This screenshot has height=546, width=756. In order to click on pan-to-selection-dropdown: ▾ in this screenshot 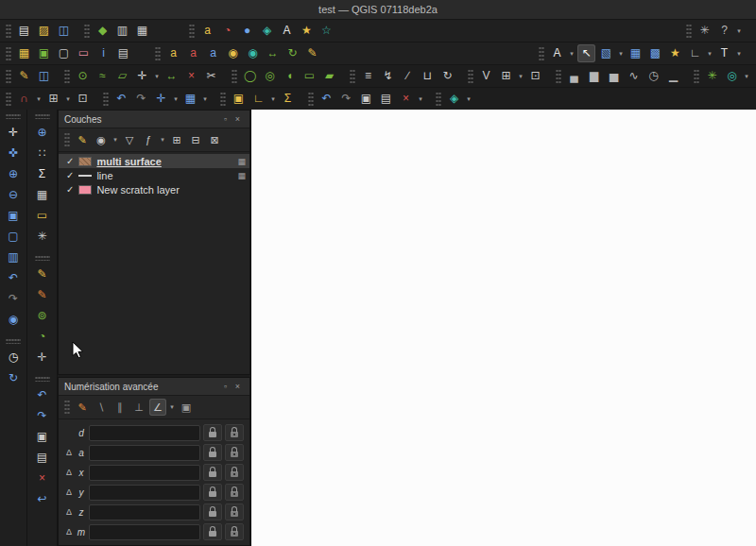, I will do `click(176, 99)`.